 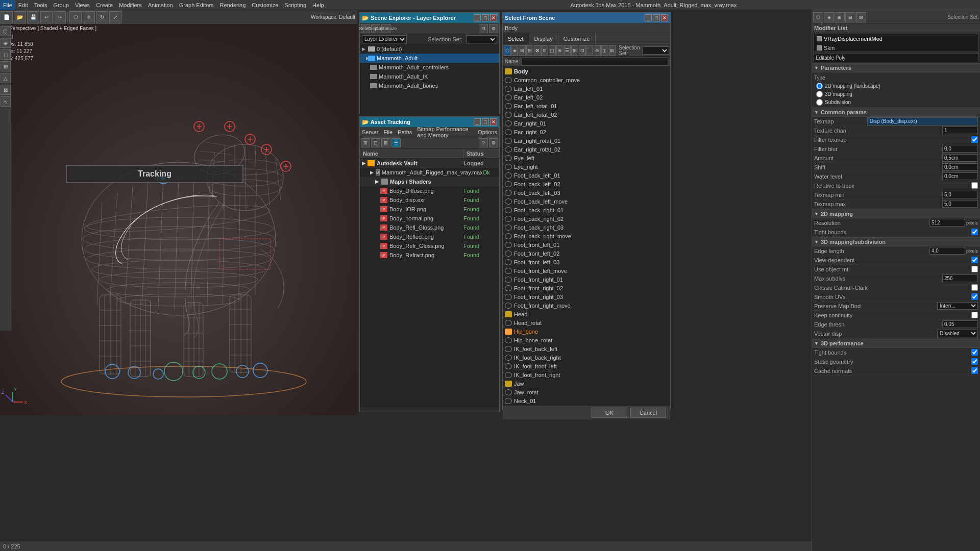 What do you see at coordinates (575, 51) in the screenshot?
I see `sfs-btn-10: ⊞` at bounding box center [575, 51].